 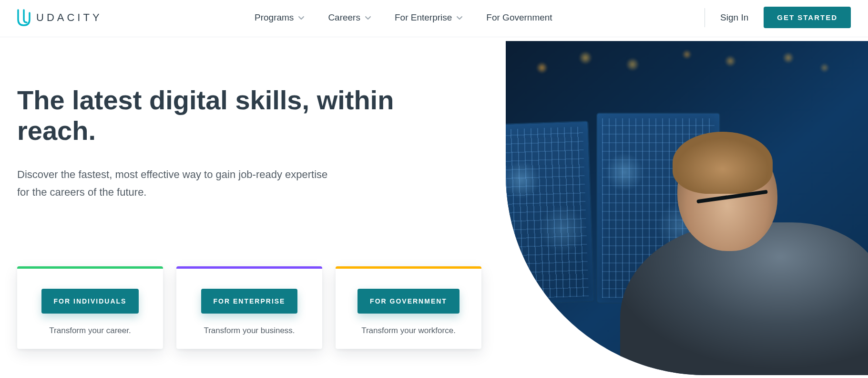 I want to click on logo-text: UDACITY, so click(x=70, y=18).